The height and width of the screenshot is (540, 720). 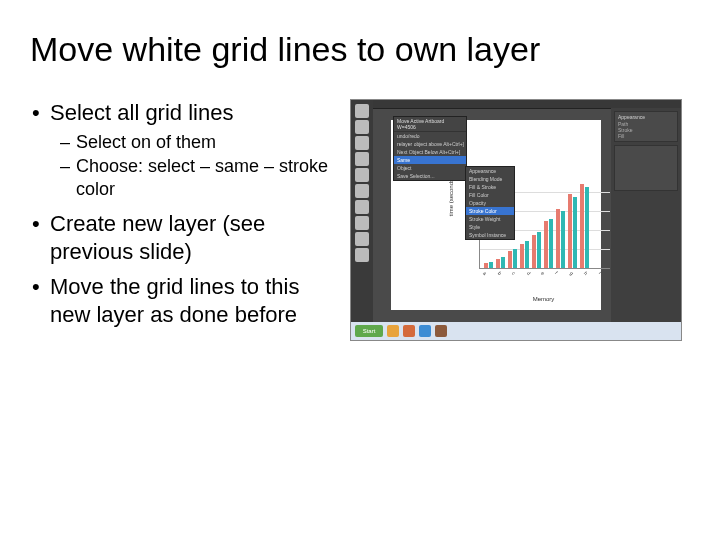 What do you see at coordinates (585, 272) in the screenshot?
I see `x-tick-label: h` at bounding box center [585, 272].